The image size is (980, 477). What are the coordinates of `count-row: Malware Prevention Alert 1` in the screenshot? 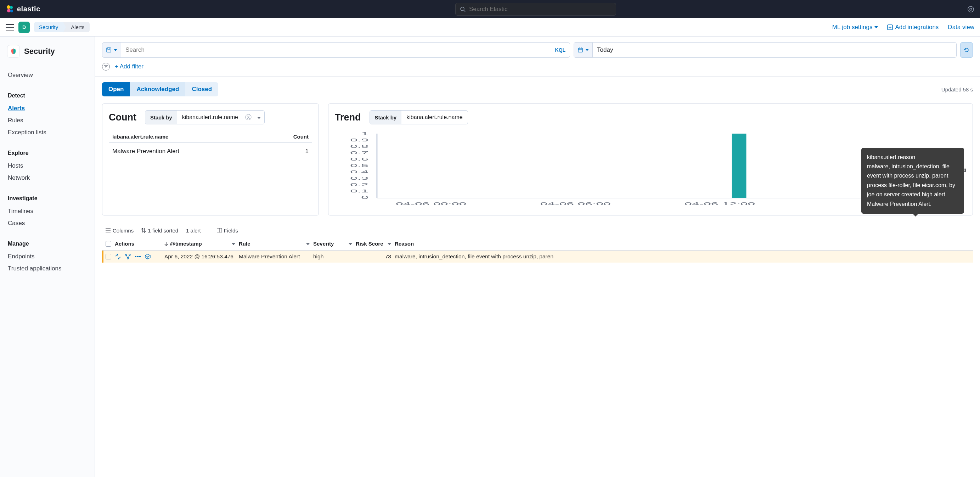 It's located at (210, 151).